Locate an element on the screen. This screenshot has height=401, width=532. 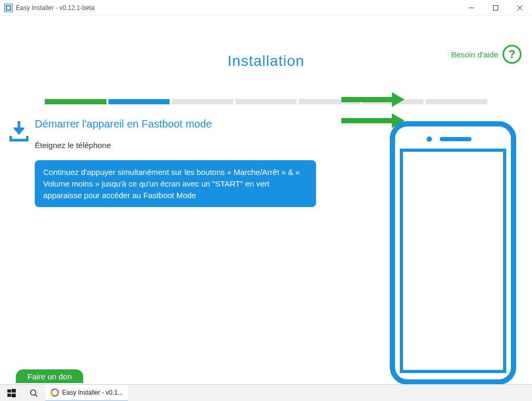
window-close-button is located at coordinates (520, 8).